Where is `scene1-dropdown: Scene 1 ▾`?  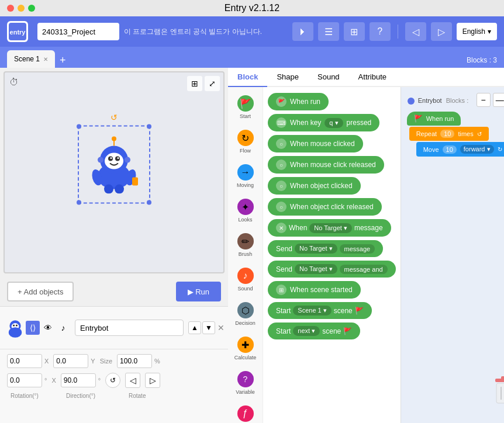 scene1-dropdown: Scene 1 ▾ is located at coordinates (312, 311).